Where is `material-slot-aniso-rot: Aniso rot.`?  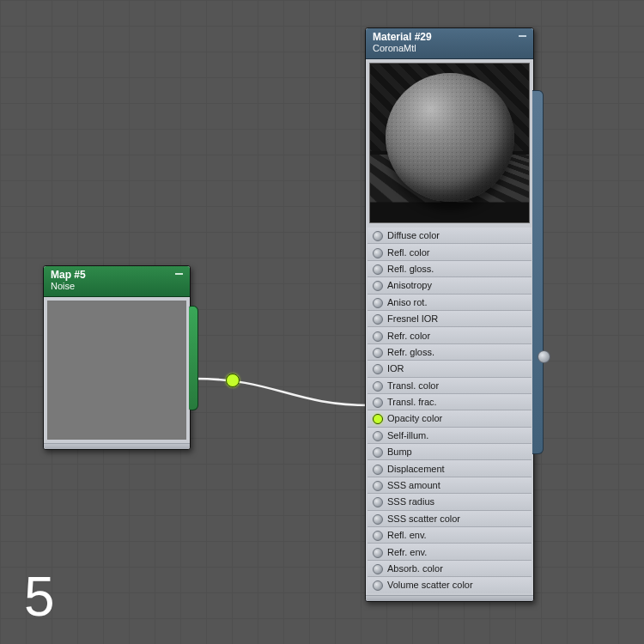
material-slot-aniso-rot: Aniso rot. is located at coordinates (450, 302).